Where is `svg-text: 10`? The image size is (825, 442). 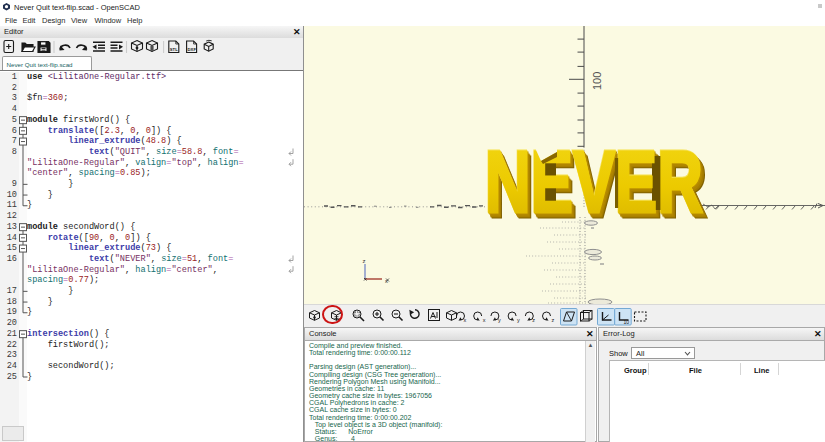 svg-text: 10 is located at coordinates (627, 322).